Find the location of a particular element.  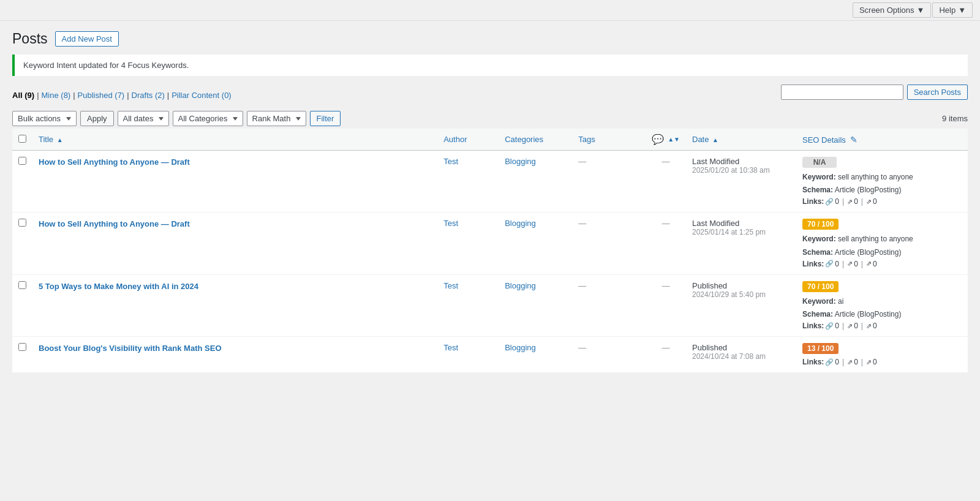

th-tags: Tags is located at coordinates (609, 140).